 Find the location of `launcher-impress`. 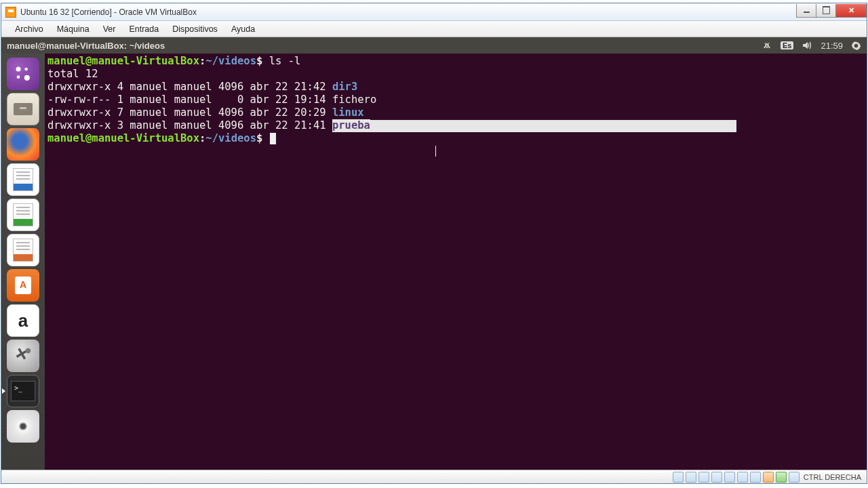

launcher-impress is located at coordinates (23, 250).